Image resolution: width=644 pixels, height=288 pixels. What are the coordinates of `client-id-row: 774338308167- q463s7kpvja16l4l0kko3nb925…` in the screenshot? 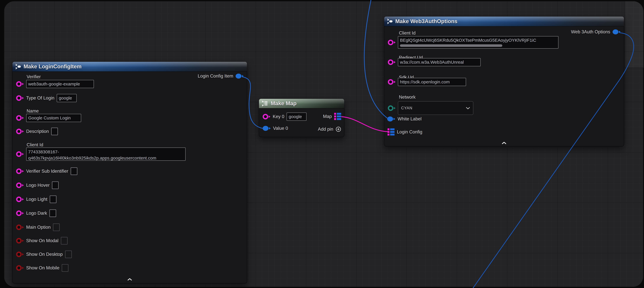 It's located at (101, 154).